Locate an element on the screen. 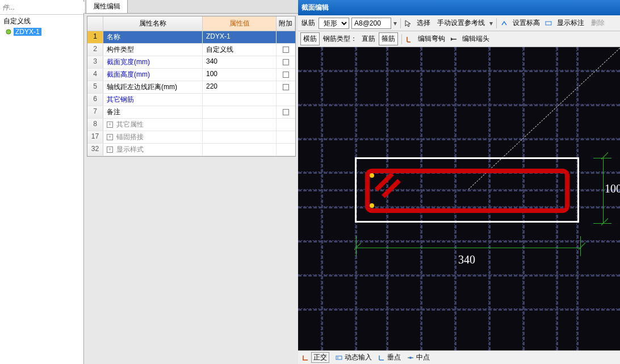 This screenshot has height=364, width=620. property-row: 5 轴线距左边线距离(mm) 220 is located at coordinates (191, 87).